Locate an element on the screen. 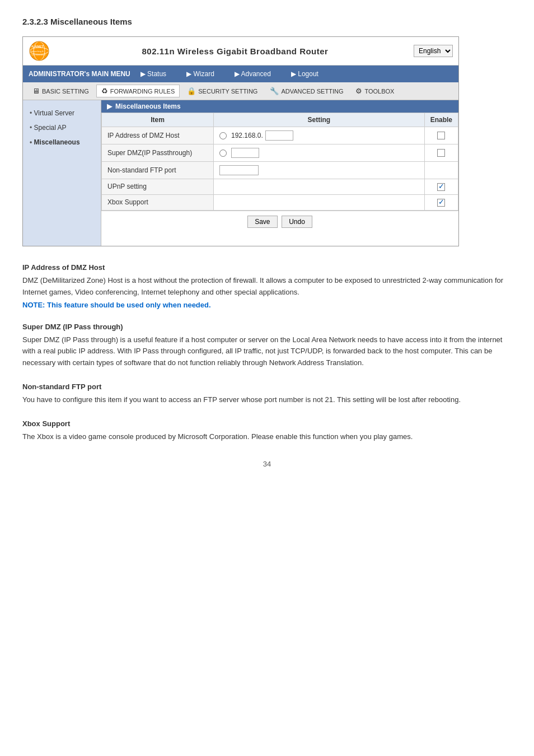 The width and height of the screenshot is (534, 756). row-enable-upnp is located at coordinates (441, 187).